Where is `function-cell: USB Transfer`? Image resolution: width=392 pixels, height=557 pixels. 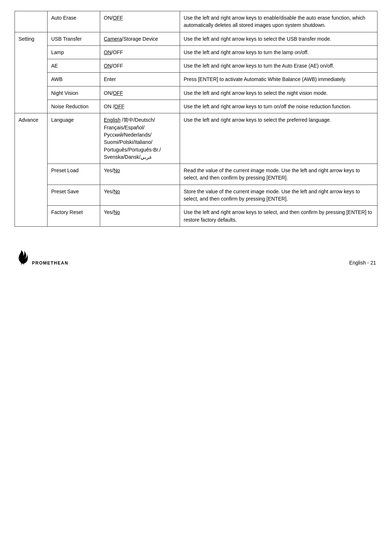
function-cell: USB Transfer is located at coordinates (74, 39).